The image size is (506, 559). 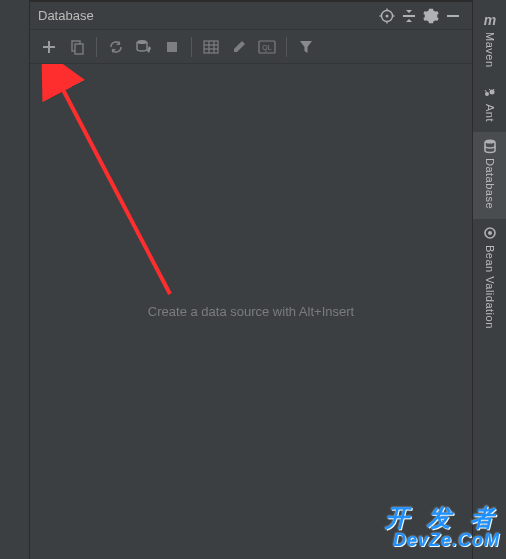 What do you see at coordinates (489, 280) in the screenshot?
I see `right-sidebar: m Maven Ant Database Bean Validation` at bounding box center [489, 280].